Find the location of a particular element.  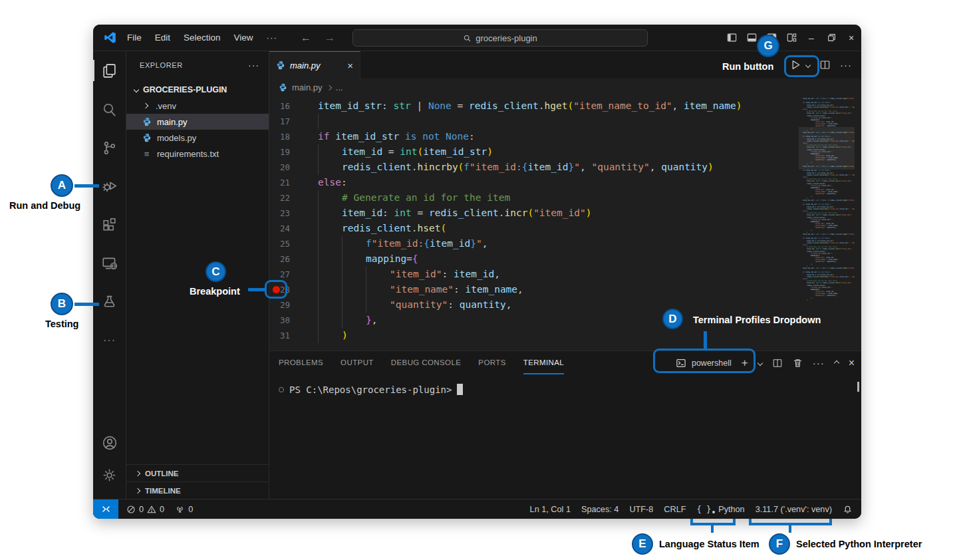

warning-icon is located at coordinates (152, 509).